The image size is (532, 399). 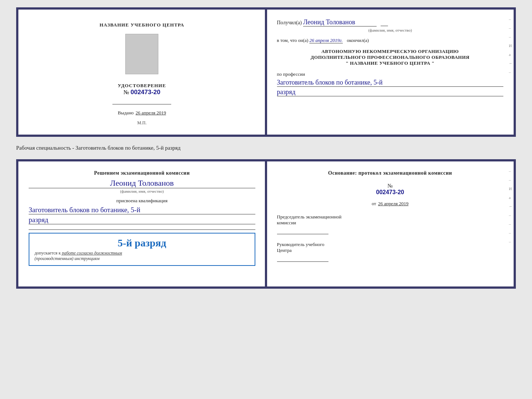 What do you see at coordinates (142, 210) in the screenshot?
I see `assigned-profession: Заготовитель блоков по ботанике, 5-й` at bounding box center [142, 210].